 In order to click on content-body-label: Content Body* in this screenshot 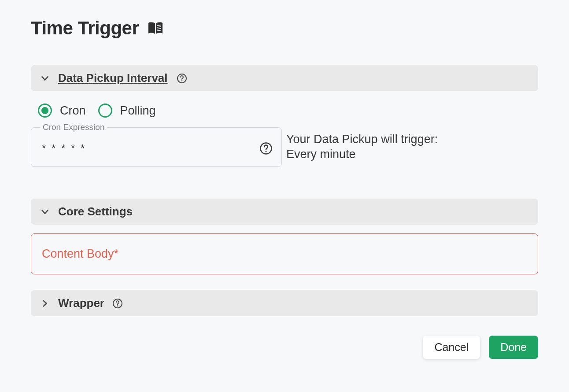, I will do `click(80, 254)`.